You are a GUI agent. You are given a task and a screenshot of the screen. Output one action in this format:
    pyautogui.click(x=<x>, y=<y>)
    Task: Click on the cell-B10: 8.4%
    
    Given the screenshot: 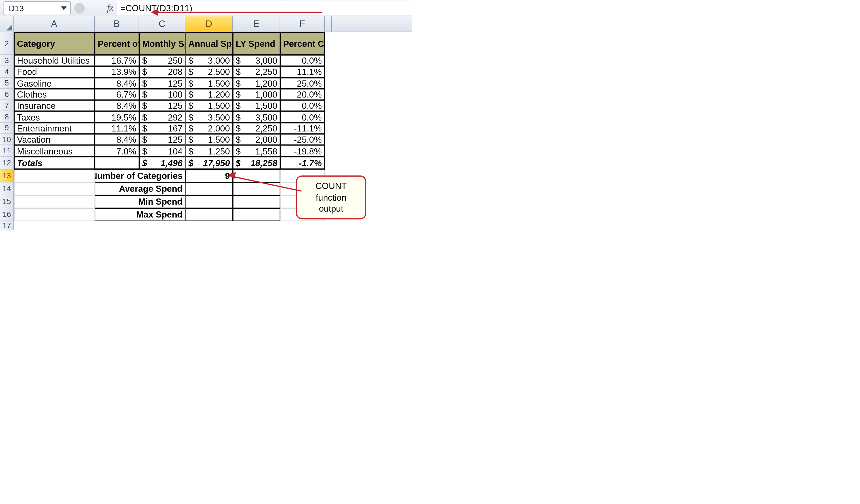 What is the action you would take?
    pyautogui.click(x=117, y=140)
    